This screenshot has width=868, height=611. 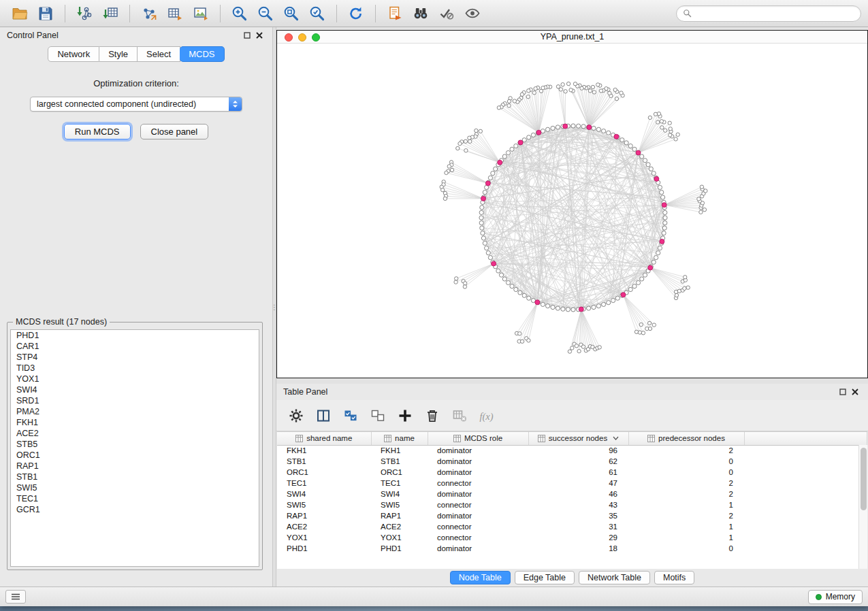 I want to click on eye-button, so click(x=472, y=14).